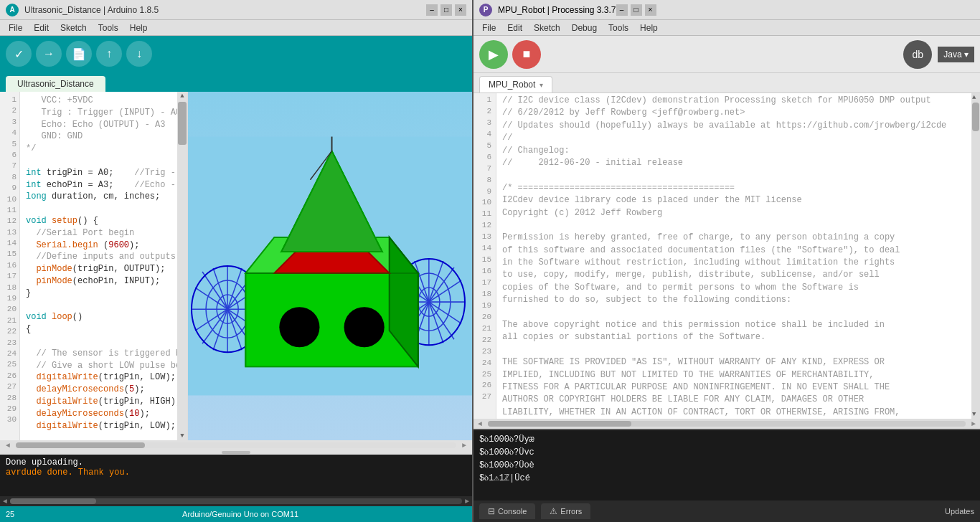 Image resolution: width=980 pixels, height=522 pixels. What do you see at coordinates (240, 514) in the screenshot?
I see `arduino-port-status: Arduino/Genuino Uno on COM11` at bounding box center [240, 514].